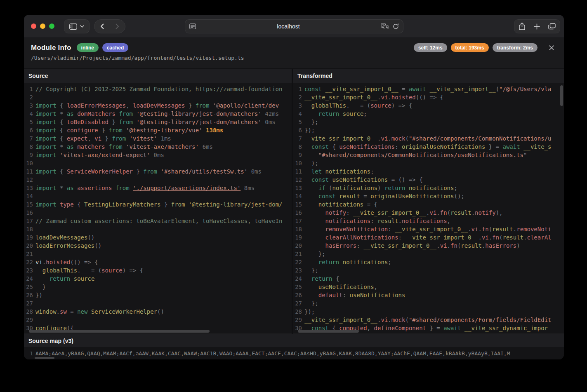 Image resolution: width=587 pixels, height=392 pixels. I want to click on back-button, so click(102, 26).